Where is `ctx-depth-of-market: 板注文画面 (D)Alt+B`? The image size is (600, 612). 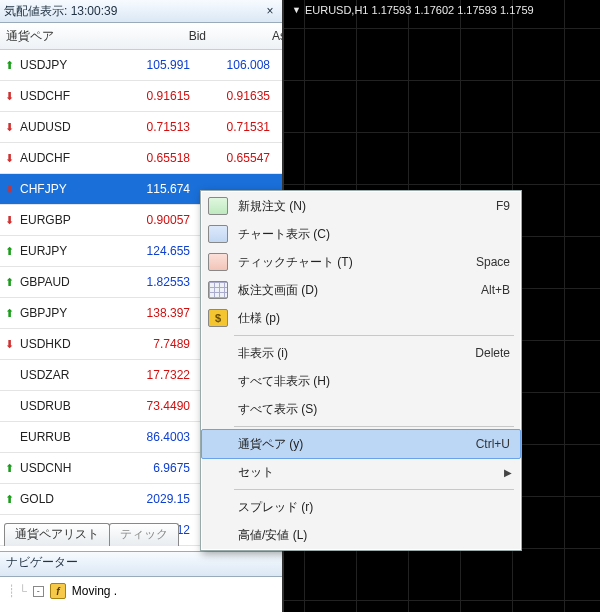 ctx-depth-of-market: 板注文画面 (D)Alt+B is located at coordinates (361, 290).